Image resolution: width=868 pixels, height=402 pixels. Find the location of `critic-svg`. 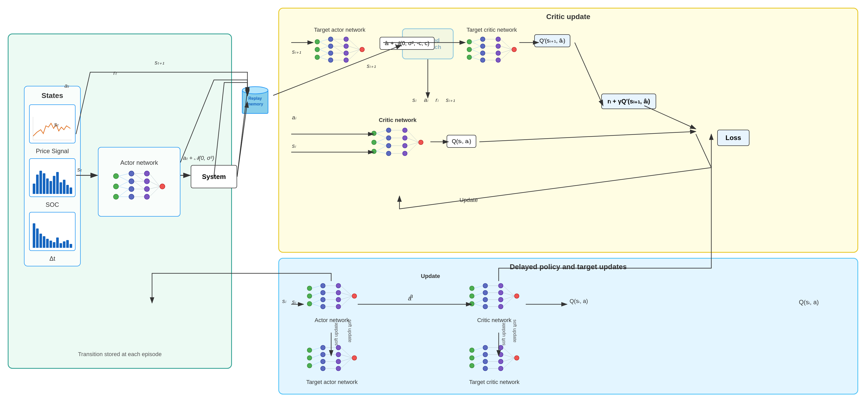

critic-svg is located at coordinates (398, 144).